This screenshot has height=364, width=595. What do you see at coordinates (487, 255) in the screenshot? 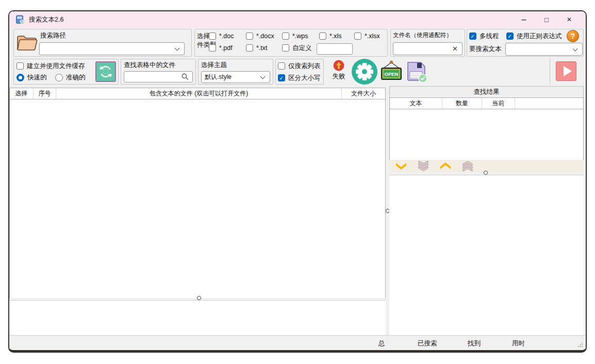
I see `result-detail-panel` at bounding box center [487, 255].